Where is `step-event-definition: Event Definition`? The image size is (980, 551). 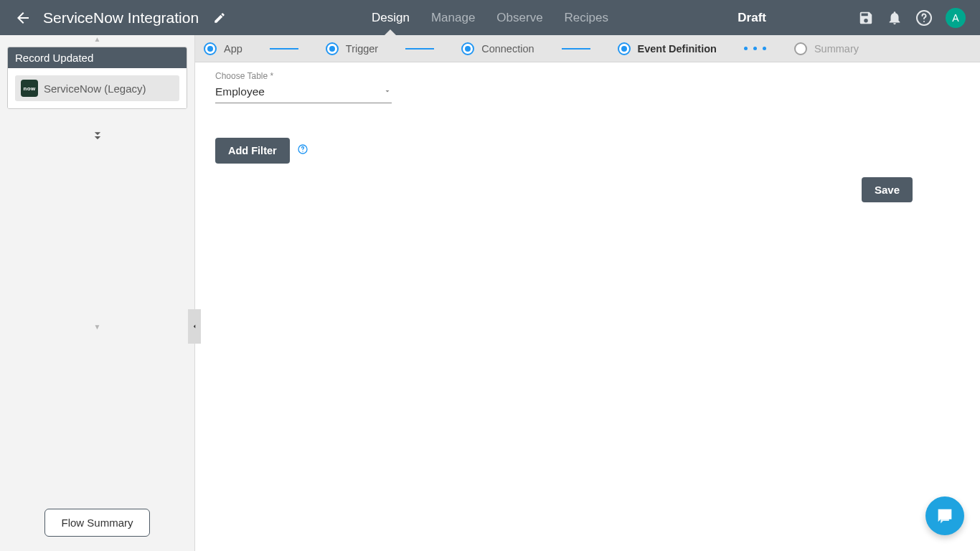
step-event-definition: Event Definition is located at coordinates (667, 49).